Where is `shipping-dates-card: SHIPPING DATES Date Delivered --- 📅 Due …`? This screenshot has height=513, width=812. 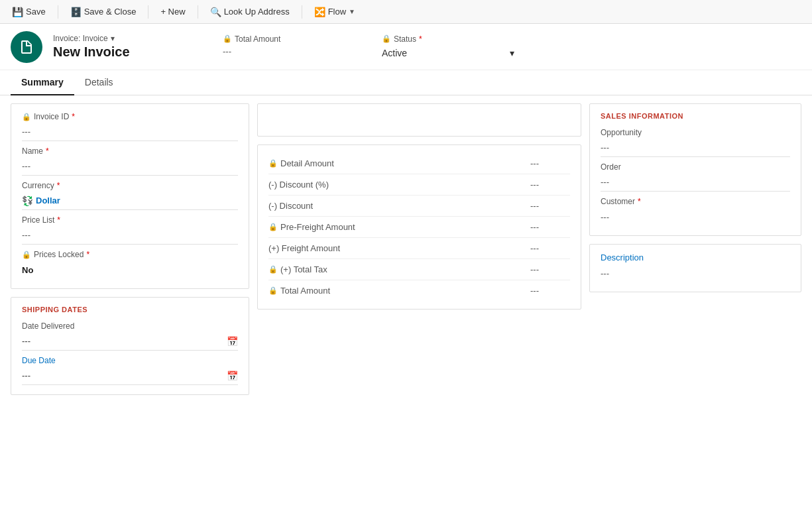
shipping-dates-card: SHIPPING DATES Date Delivered --- 📅 Due … is located at coordinates (130, 346).